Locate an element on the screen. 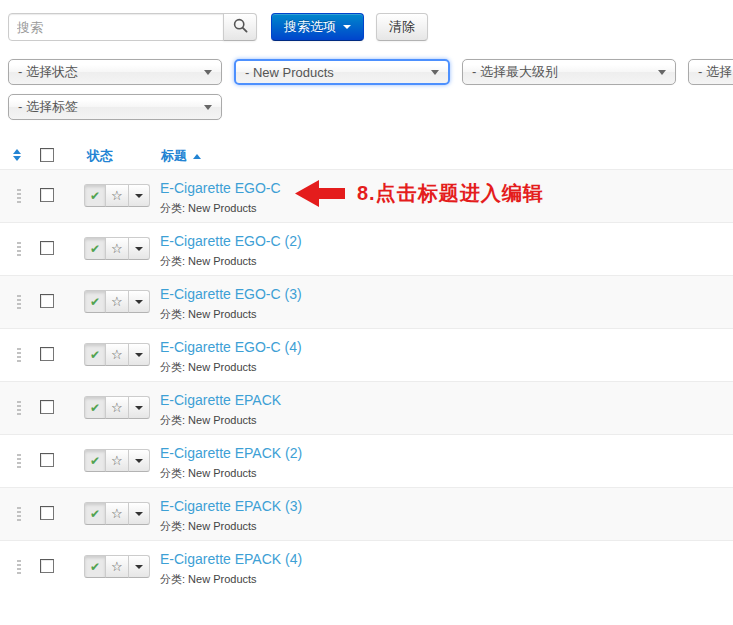  tag-filter-value: - 选择标签 is located at coordinates (48, 107).